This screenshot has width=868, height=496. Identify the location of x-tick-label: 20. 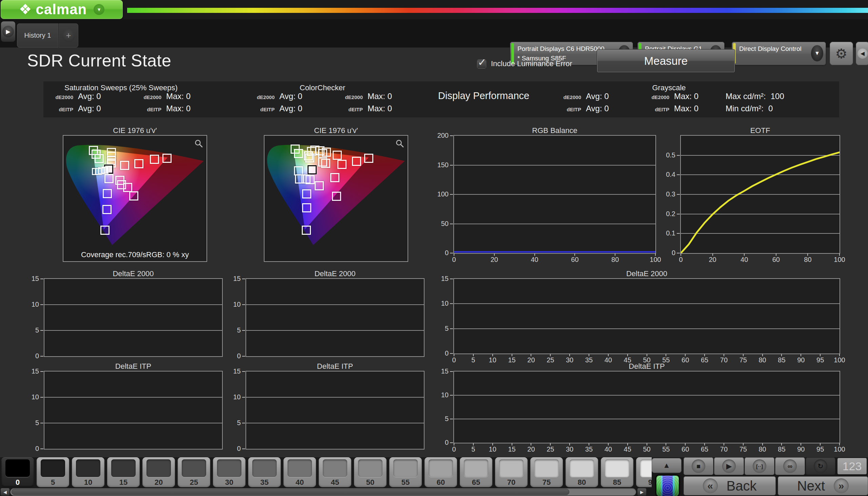
(713, 260).